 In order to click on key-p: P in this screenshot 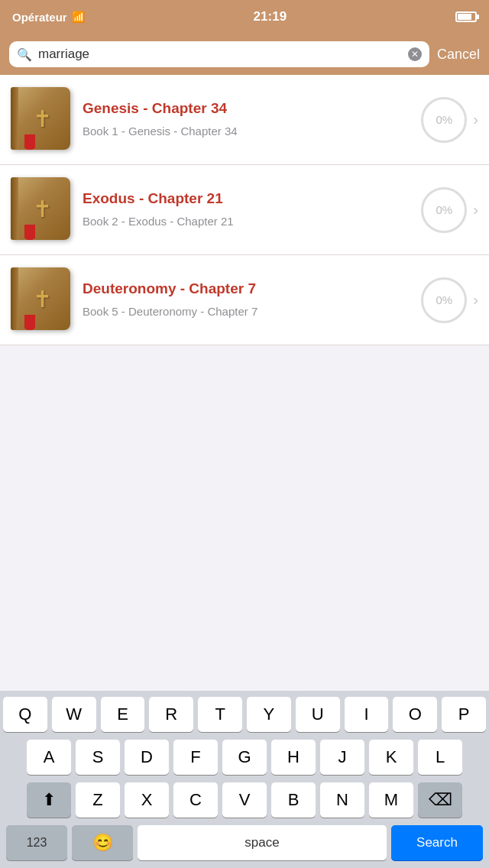, I will do `click(464, 714)`.